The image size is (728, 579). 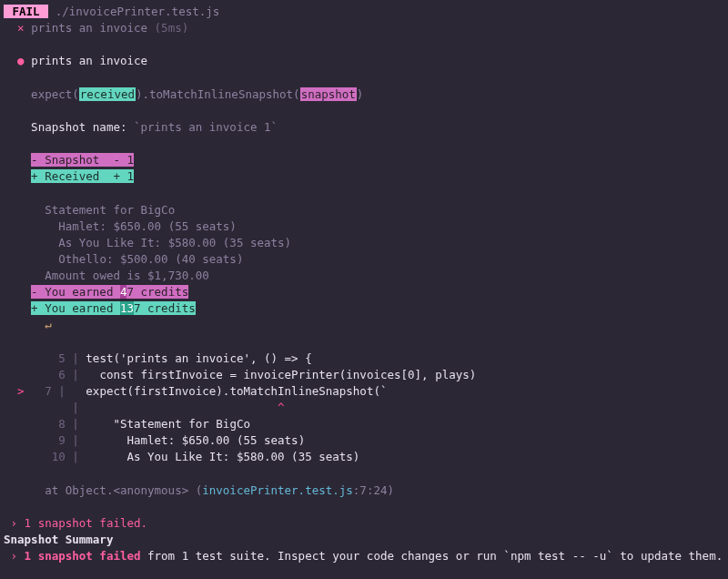 What do you see at coordinates (227, 391) in the screenshot?
I see `code-line: expect(firstInvoice).toMatchInlineSnapsh…` at bounding box center [227, 391].